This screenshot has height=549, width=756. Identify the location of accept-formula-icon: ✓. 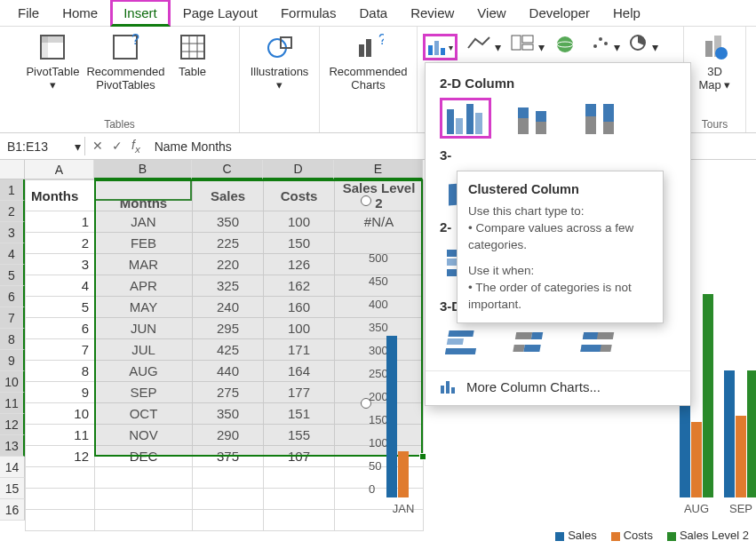
(117, 146).